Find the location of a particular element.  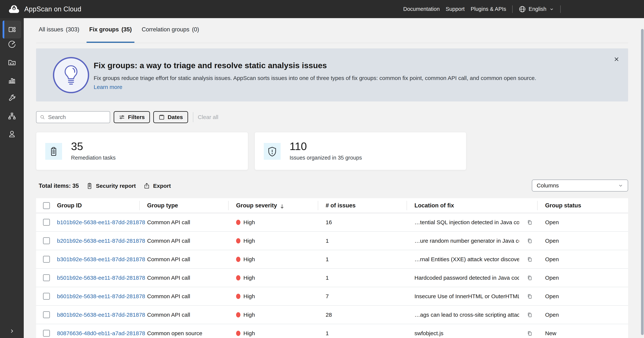

group-type-cell: Common API call is located at coordinates (184, 259).